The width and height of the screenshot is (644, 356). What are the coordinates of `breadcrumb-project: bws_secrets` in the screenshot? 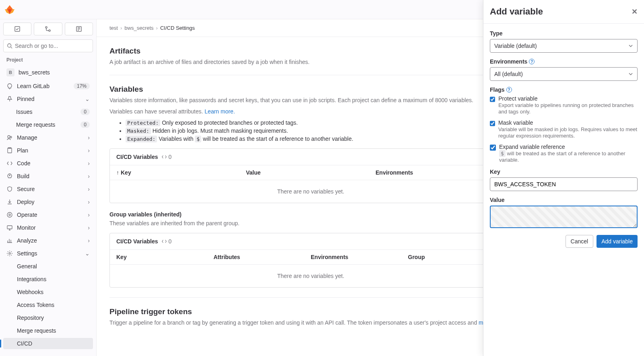 It's located at (139, 28).